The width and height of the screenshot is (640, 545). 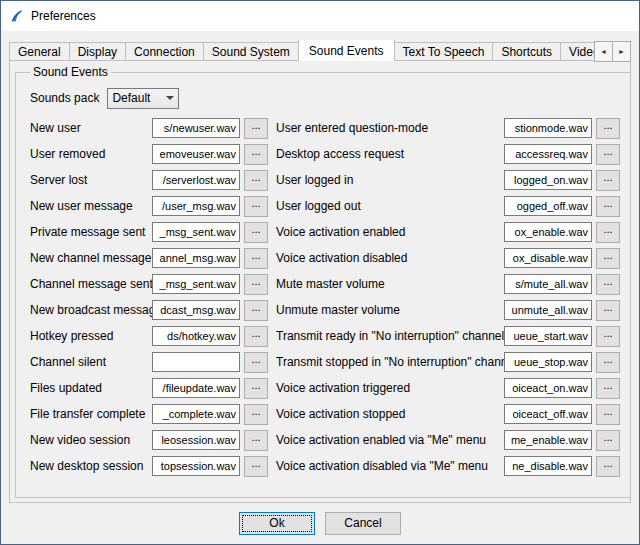 I want to click on tab-scroll-right-icon: ►, so click(x=622, y=52).